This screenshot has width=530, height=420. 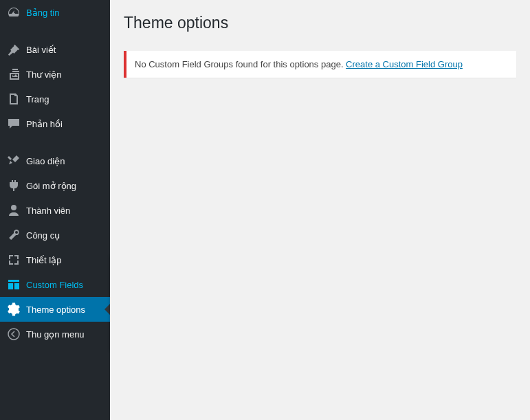 What do you see at coordinates (14, 74) in the screenshot?
I see `media-icon` at bounding box center [14, 74].